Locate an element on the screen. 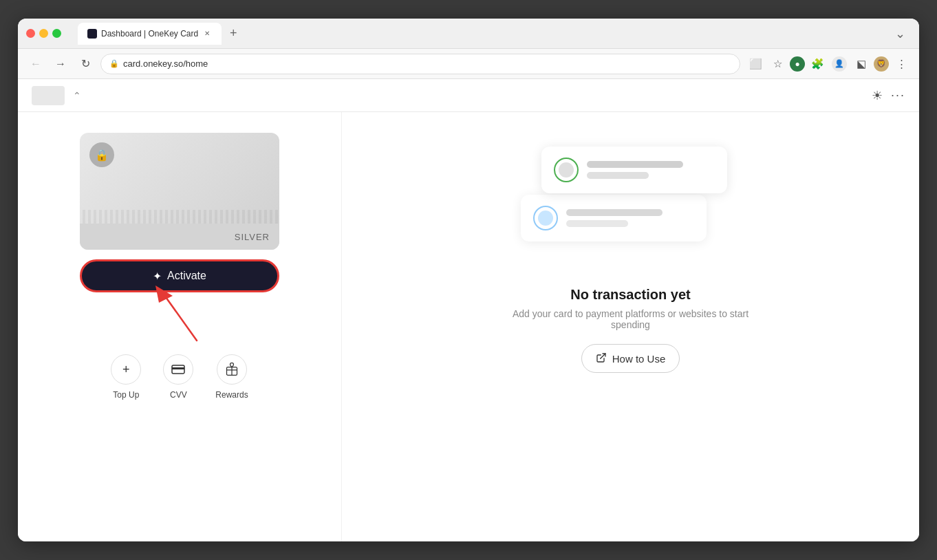  traffic-lights is located at coordinates (44, 33).